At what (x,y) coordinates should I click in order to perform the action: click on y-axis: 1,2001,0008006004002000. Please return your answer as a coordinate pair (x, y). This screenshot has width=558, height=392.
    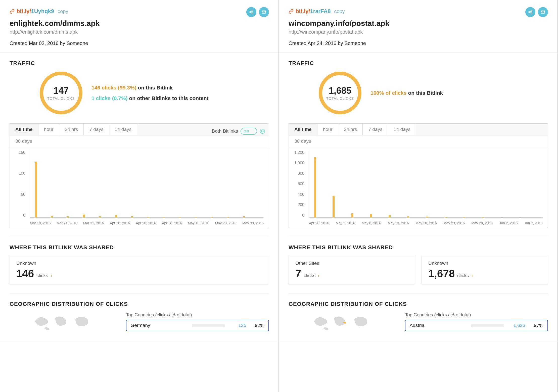
    Looking at the image, I should click on (298, 184).